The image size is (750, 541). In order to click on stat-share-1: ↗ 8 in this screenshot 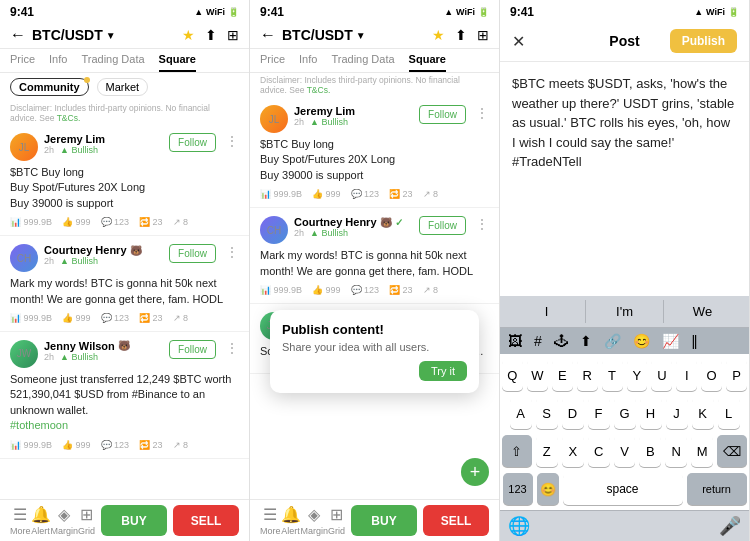, I will do `click(181, 222)`.